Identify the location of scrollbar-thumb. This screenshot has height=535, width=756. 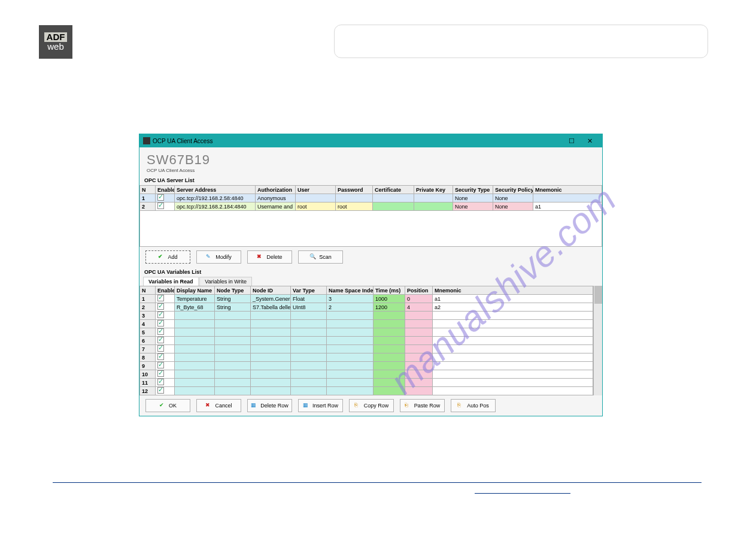
(599, 295).